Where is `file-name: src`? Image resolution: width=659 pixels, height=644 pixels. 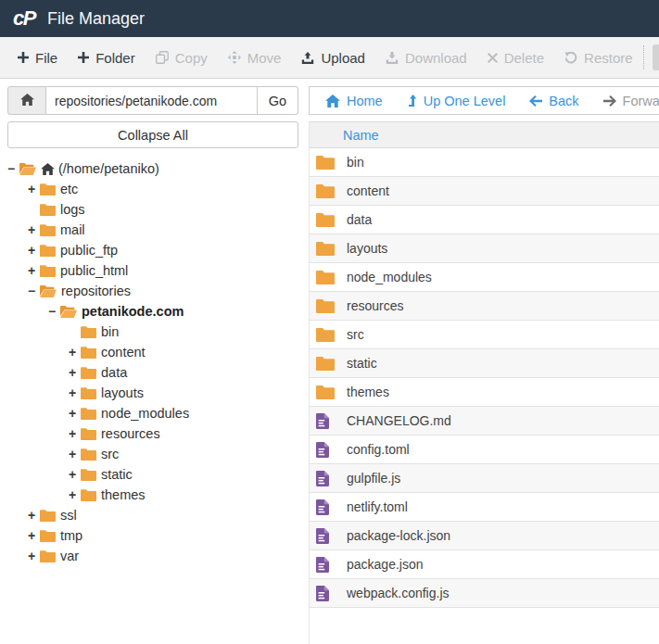 file-name: src is located at coordinates (356, 335).